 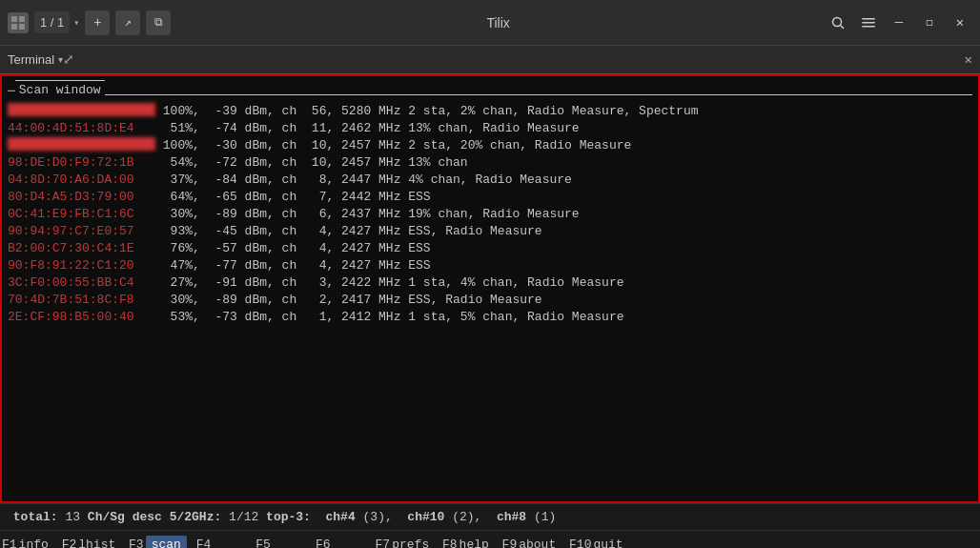 What do you see at coordinates (312, 163) in the screenshot?
I see `scan-stats: 54%, -72 dBm, ch 10, 2457 MHz 13% chan` at bounding box center [312, 163].